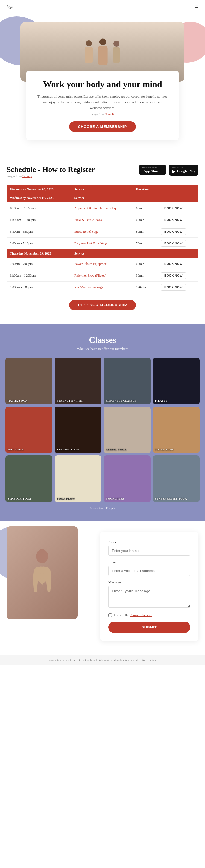  What do you see at coordinates (10, 7) in the screenshot?
I see `logo: logo` at bounding box center [10, 7].